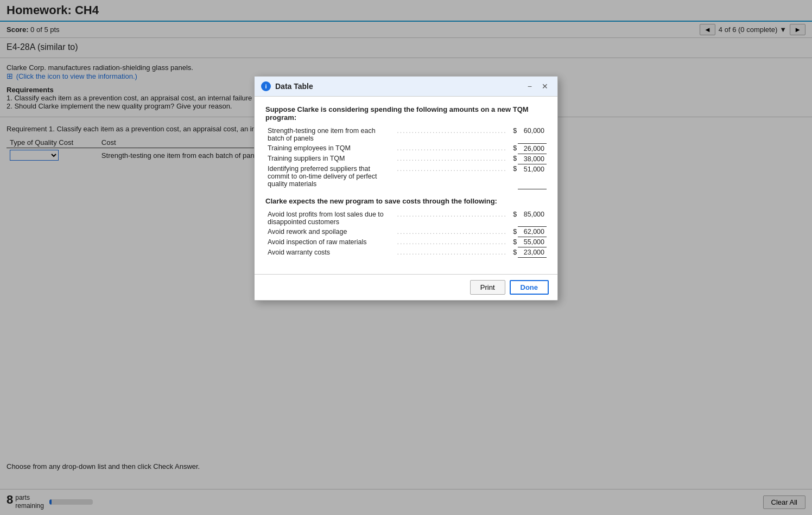 Image resolution: width=812 pixels, height=515 pixels. What do you see at coordinates (532, 135) in the screenshot?
I see `tqm-amount: 60,000` at bounding box center [532, 135].